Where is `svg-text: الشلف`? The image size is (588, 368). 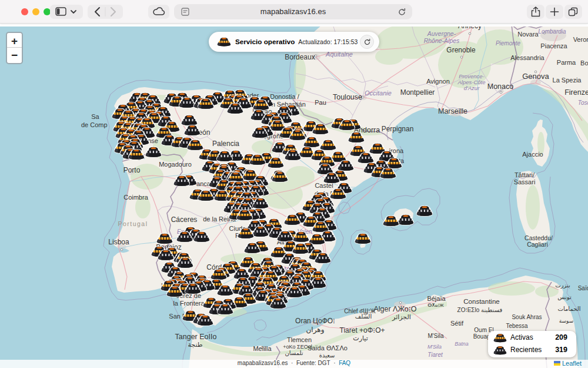
svg-text: الشلف is located at coordinates (363, 317).